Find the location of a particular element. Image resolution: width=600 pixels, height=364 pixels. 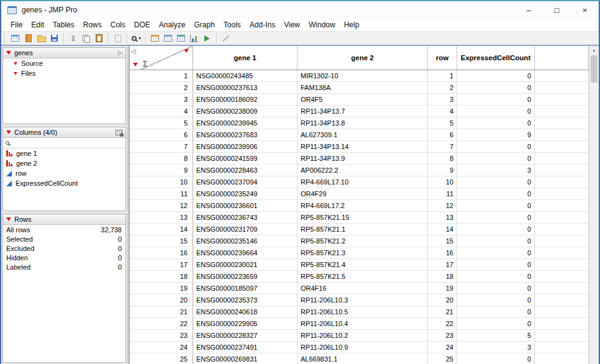

table-row: 17ENSG00000230021RP5-857K21.4170 is located at coordinates (359, 265).